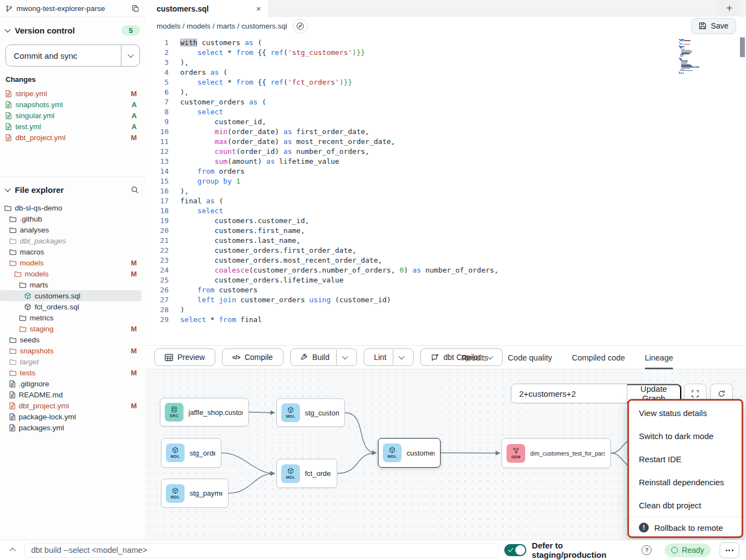 The height and width of the screenshot is (560, 746). I want to click on code-line: with customers as (, so click(438, 43).